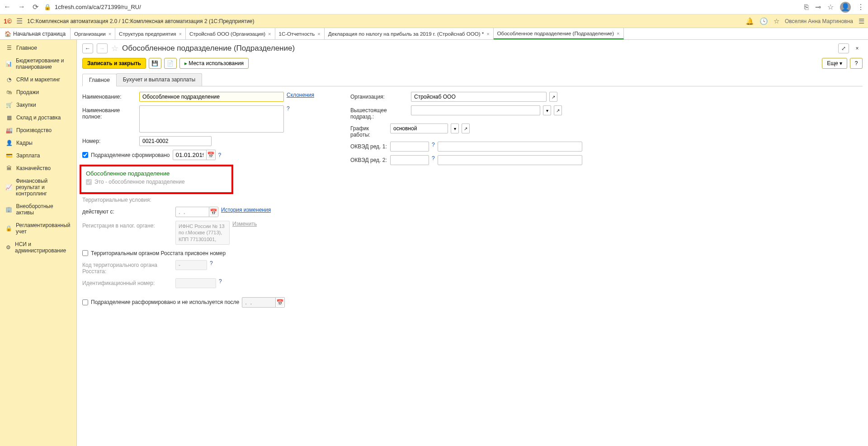 The image size is (868, 446). What do you see at coordinates (476, 110) in the screenshot?
I see `parent-input` at bounding box center [476, 110].